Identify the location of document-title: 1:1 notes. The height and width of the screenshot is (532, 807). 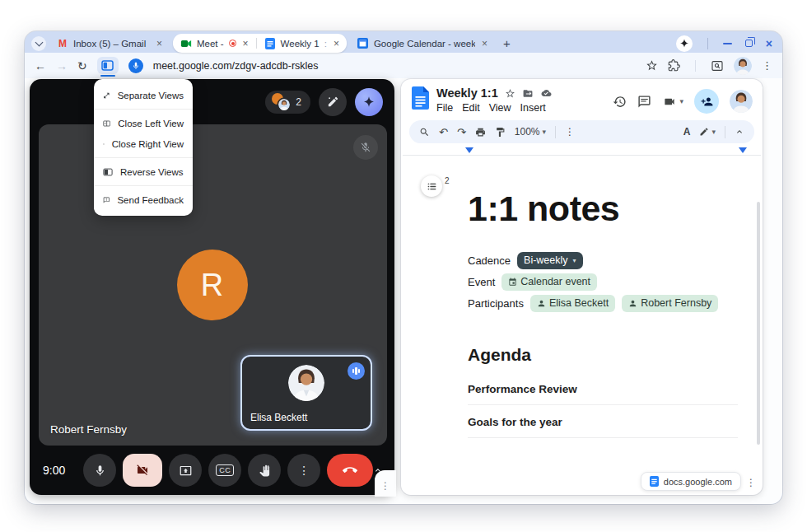
(603, 209).